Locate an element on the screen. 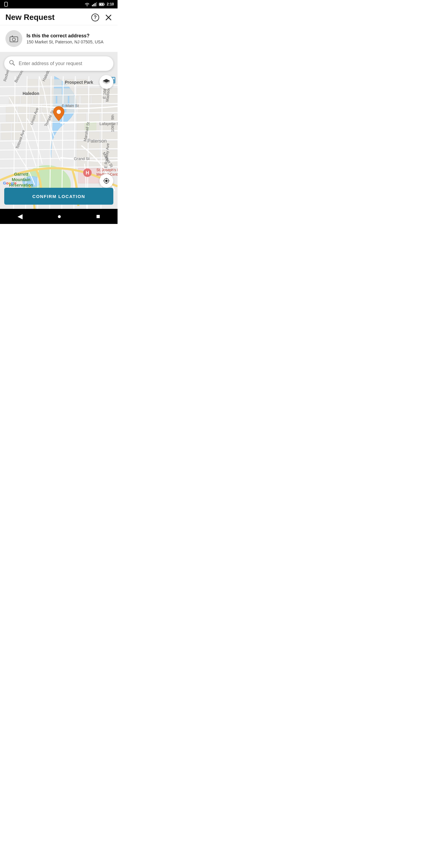 The image size is (434, 868). svg-text: Haledon is located at coordinates (31, 93).